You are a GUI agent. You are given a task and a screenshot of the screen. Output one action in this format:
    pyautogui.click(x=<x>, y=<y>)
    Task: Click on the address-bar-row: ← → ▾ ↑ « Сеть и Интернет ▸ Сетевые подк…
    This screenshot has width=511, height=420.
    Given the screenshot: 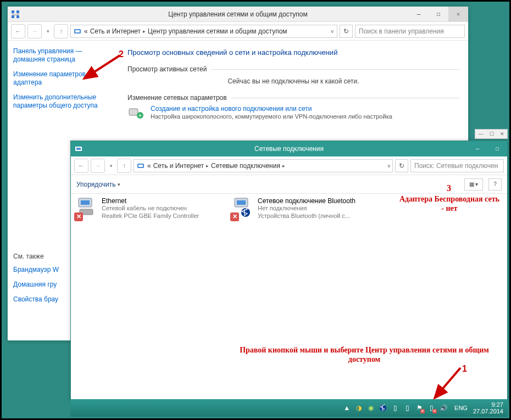 What is the action you would take?
    pyautogui.click(x=289, y=166)
    